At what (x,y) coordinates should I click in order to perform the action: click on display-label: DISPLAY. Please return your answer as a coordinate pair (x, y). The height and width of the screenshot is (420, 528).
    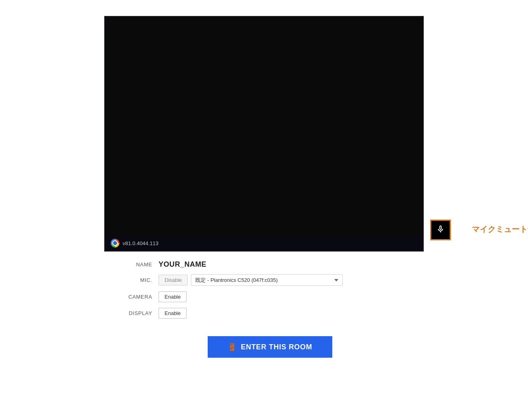
    Looking at the image, I should click on (134, 313).